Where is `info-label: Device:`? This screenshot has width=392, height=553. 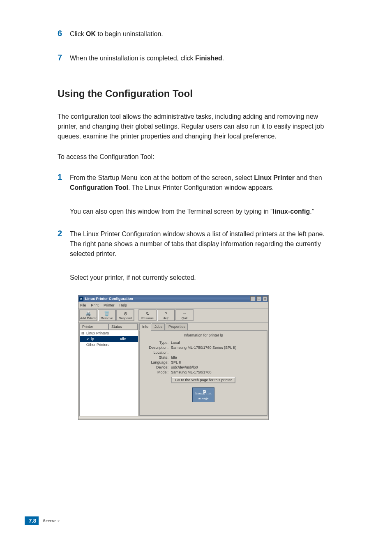 info-label: Device: is located at coordinates (157, 367).